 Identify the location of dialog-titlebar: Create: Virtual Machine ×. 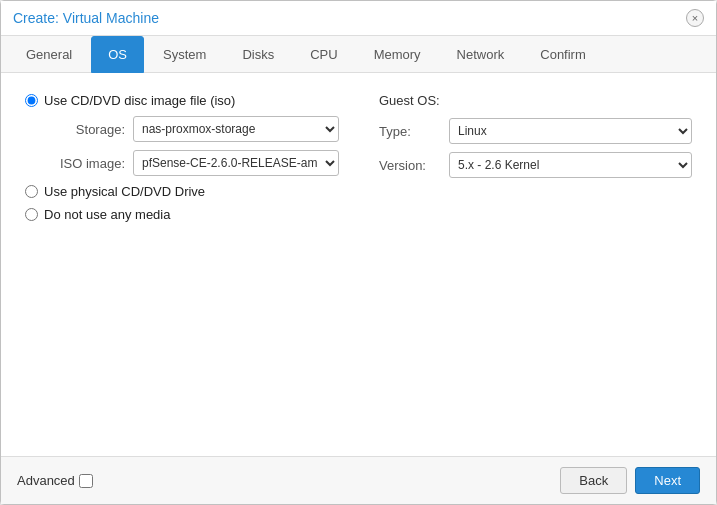
(358, 18).